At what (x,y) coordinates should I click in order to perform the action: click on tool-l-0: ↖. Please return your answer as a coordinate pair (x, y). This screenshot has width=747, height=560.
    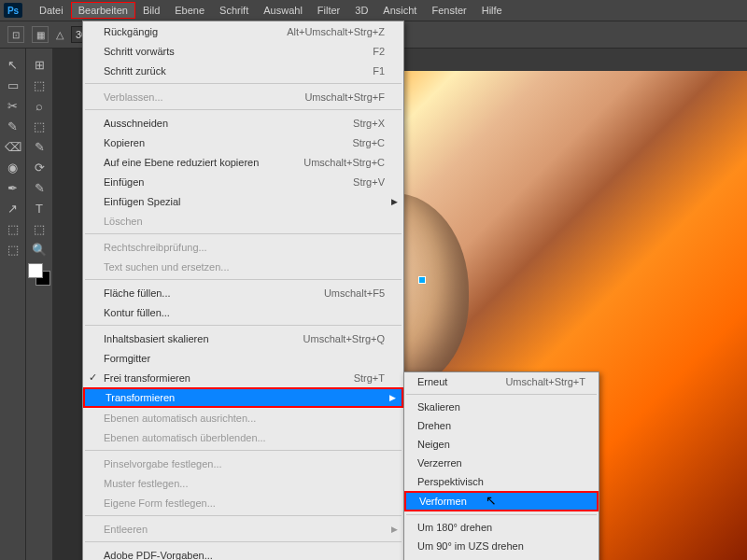
    Looking at the image, I should click on (13, 64).